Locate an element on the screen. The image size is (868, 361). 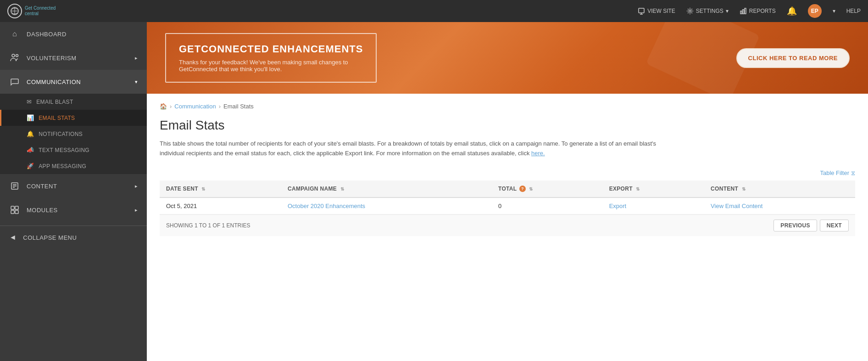
sidebar-item-app-messaging: 🚀 APP MESSAGING is located at coordinates (73, 166).